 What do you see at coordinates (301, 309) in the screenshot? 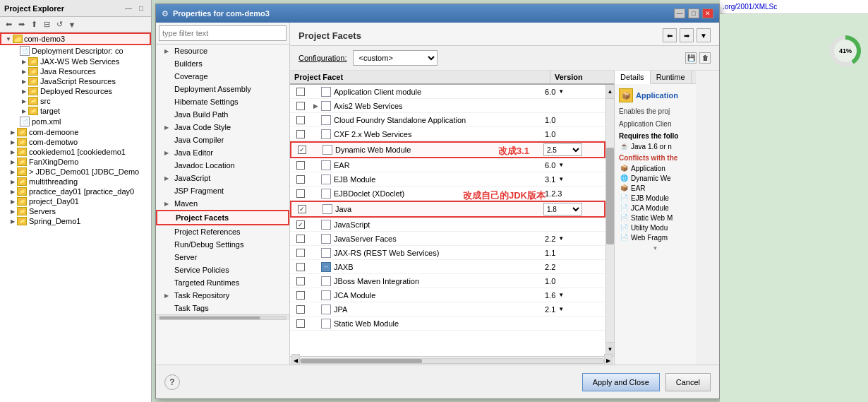
I see `cb-jpa` at bounding box center [301, 309].